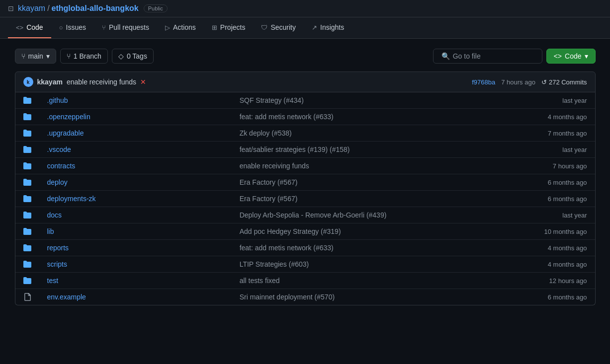 Image resolution: width=610 pixels, height=364 pixels. Describe the element at coordinates (305, 216) in the screenshot. I see `table-row: docsDeploy Arb-Sepolia - Remove Arb-Goer…` at that location.